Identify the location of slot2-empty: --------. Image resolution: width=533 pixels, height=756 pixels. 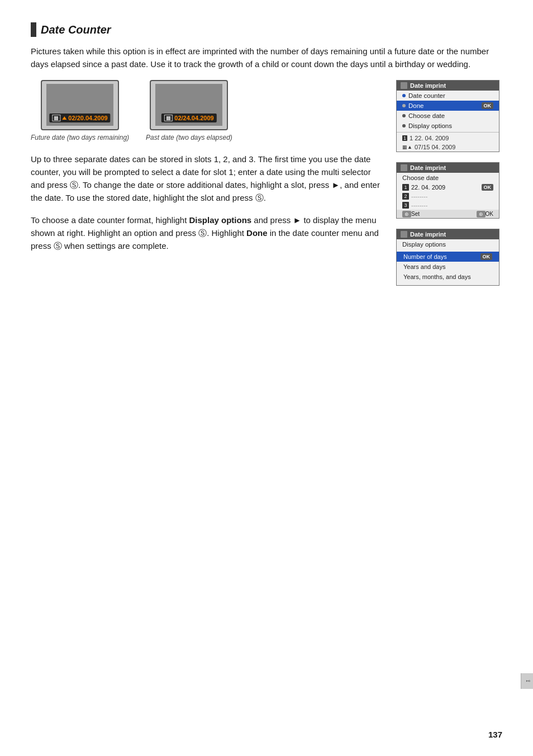
(419, 196).